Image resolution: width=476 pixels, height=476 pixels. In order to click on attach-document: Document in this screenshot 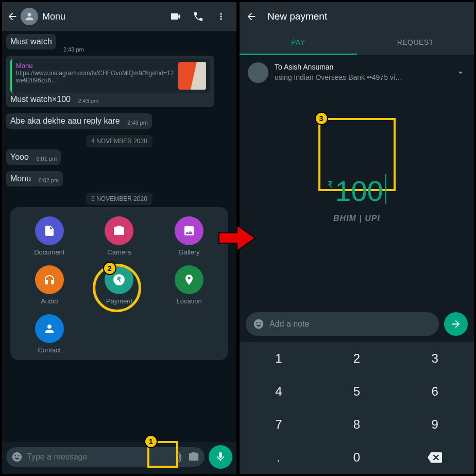, I will do `click(49, 236)`.